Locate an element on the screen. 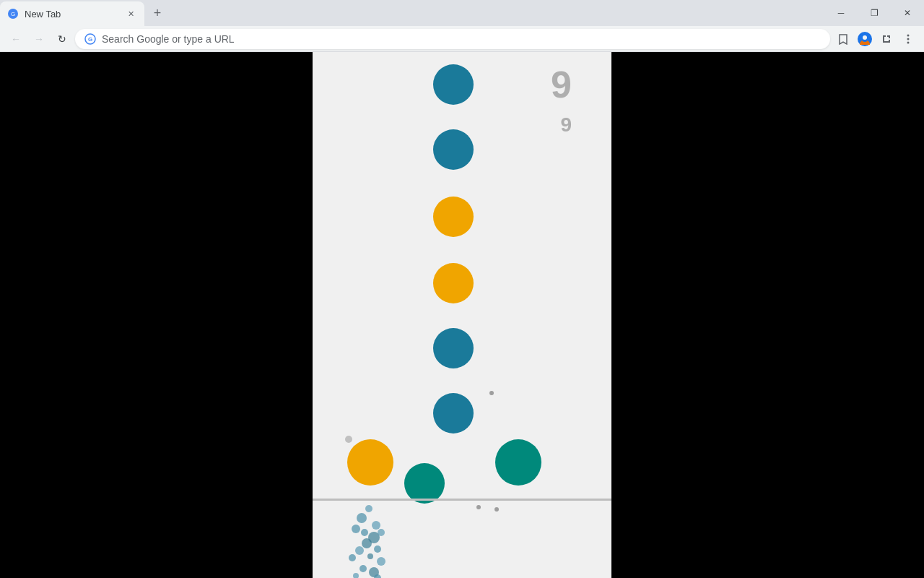 The width and height of the screenshot is (924, 578). score-current: 9 is located at coordinates (562, 85).